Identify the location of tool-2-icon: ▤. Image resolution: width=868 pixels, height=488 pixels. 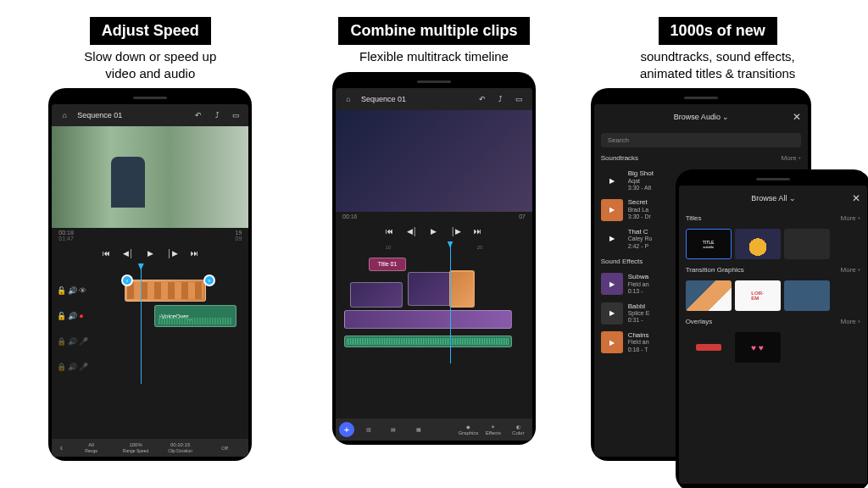
(393, 429).